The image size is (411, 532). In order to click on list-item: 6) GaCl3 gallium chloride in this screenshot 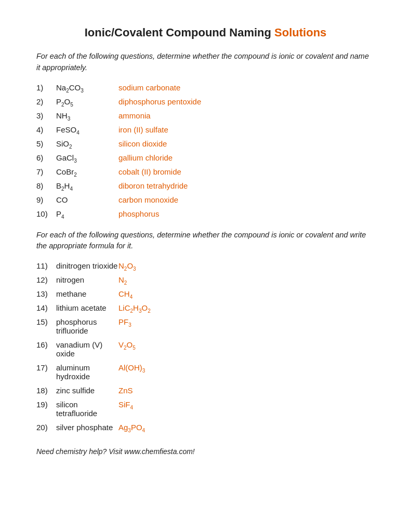, I will do `click(206, 158)`.